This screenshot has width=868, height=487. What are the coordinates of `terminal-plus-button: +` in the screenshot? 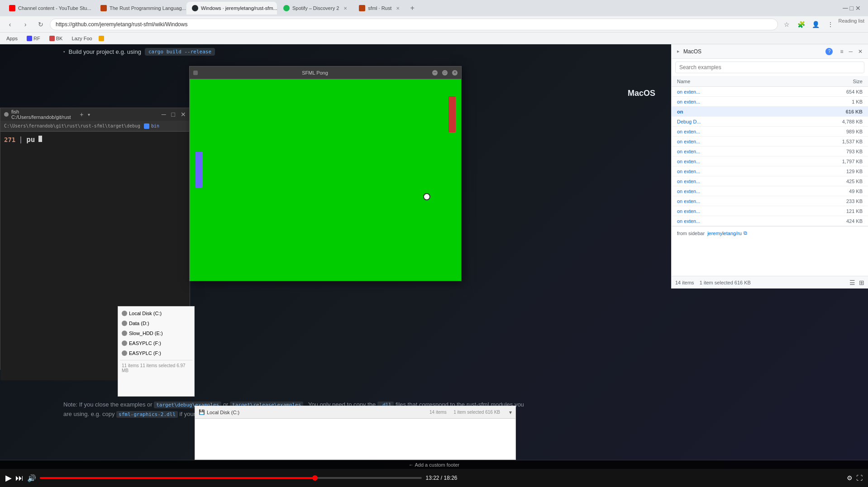 It's located at (81, 114).